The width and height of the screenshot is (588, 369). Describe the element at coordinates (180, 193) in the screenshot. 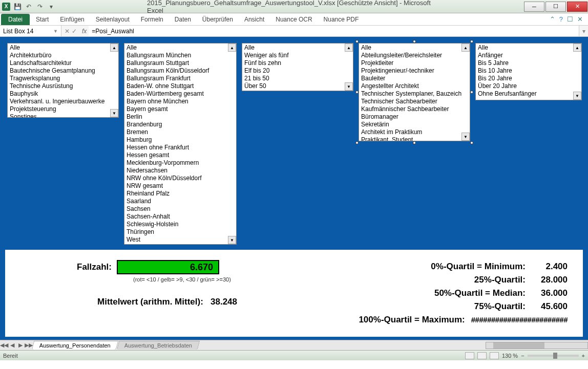

I see `list-item: Rheinland Pfalz` at that location.